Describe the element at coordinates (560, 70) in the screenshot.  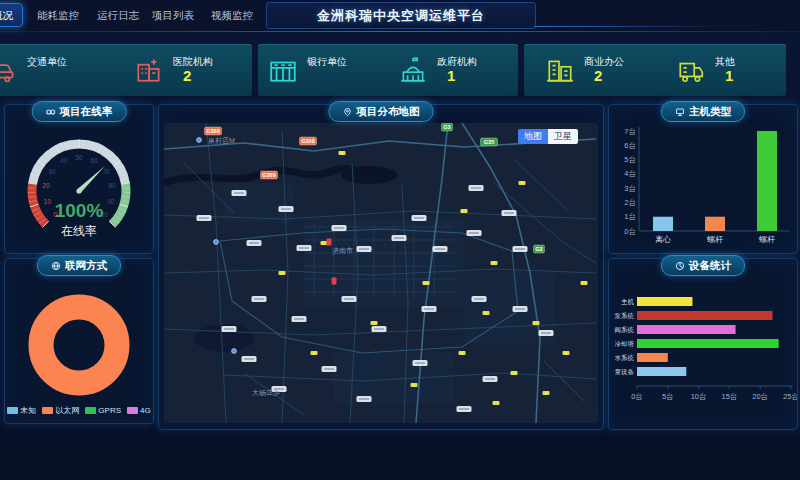
I see `office-icon` at that location.